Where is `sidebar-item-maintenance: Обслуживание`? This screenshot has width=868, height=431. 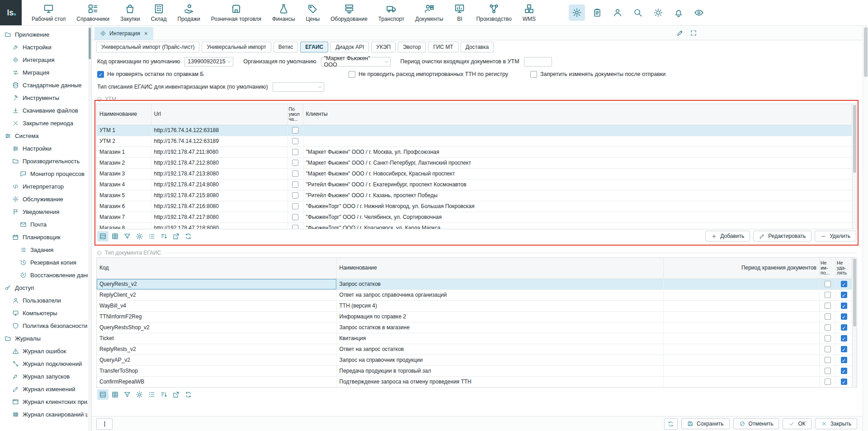 sidebar-item-maintenance: Обслуживание is located at coordinates (44, 199).